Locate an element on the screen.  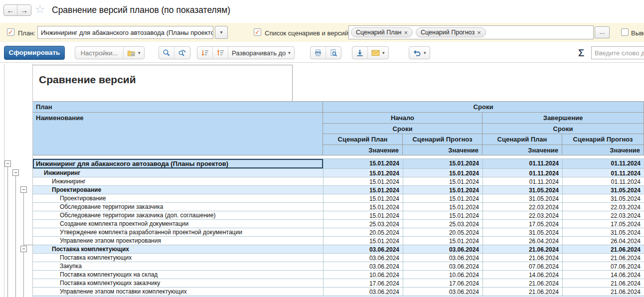
row-name-cell: Закупка is located at coordinates (178, 266).